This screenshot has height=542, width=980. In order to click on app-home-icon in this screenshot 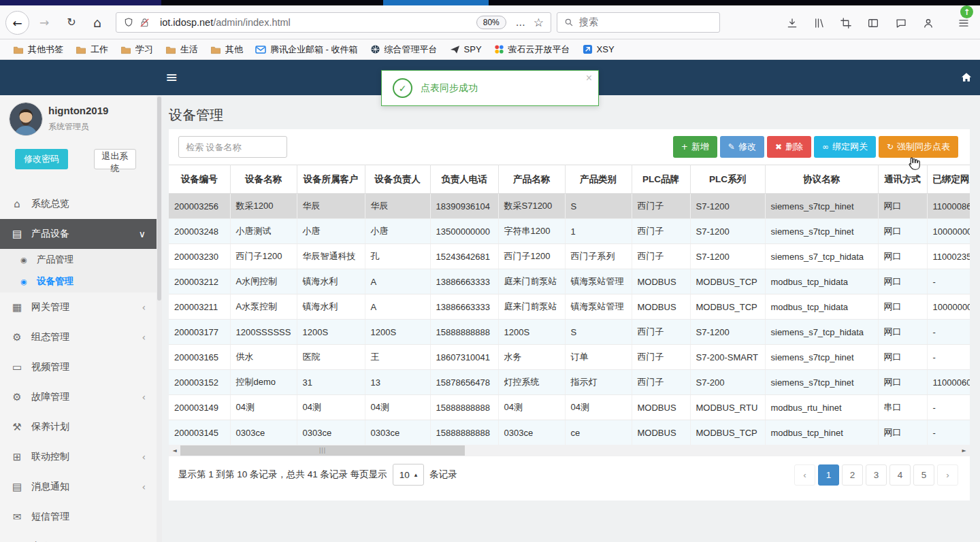, I will do `click(966, 79)`.